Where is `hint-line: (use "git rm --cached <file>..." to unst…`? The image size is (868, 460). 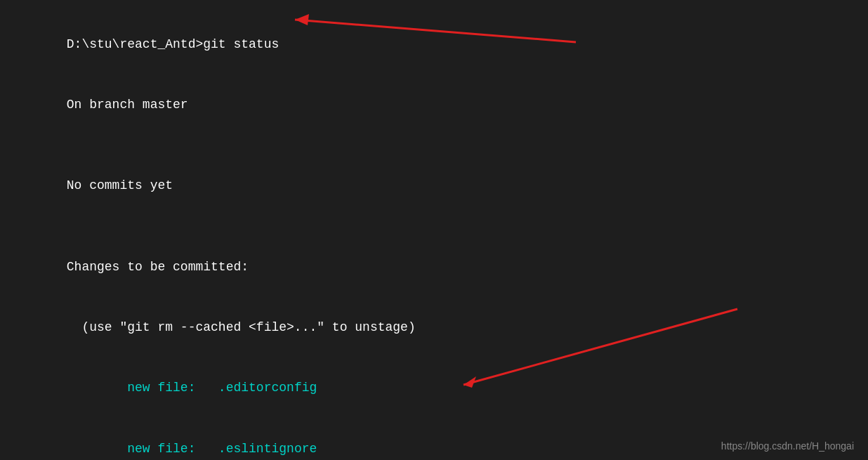 hint-line: (use "git rm --cached <file>..." to unst… is located at coordinates (434, 327).